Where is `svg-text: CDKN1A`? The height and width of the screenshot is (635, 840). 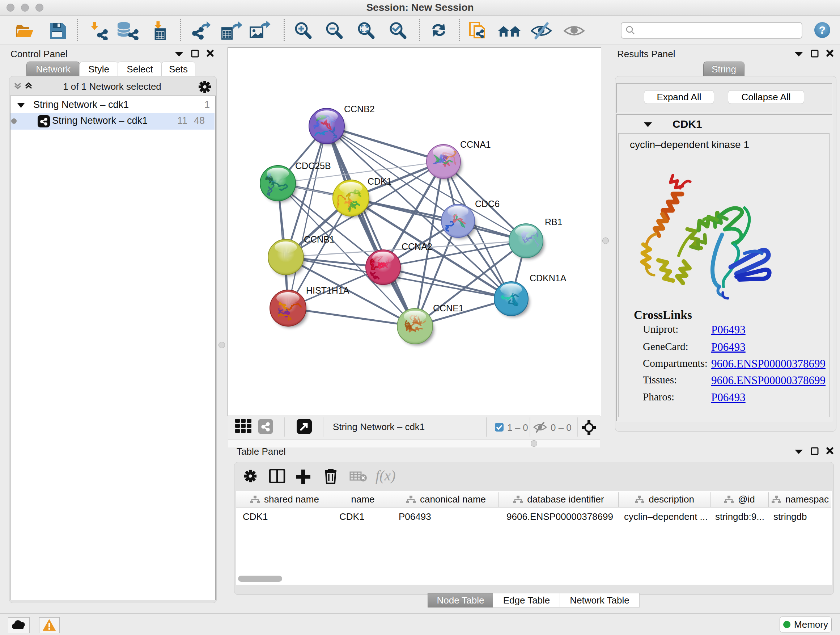 svg-text: CDKN1A is located at coordinates (548, 278).